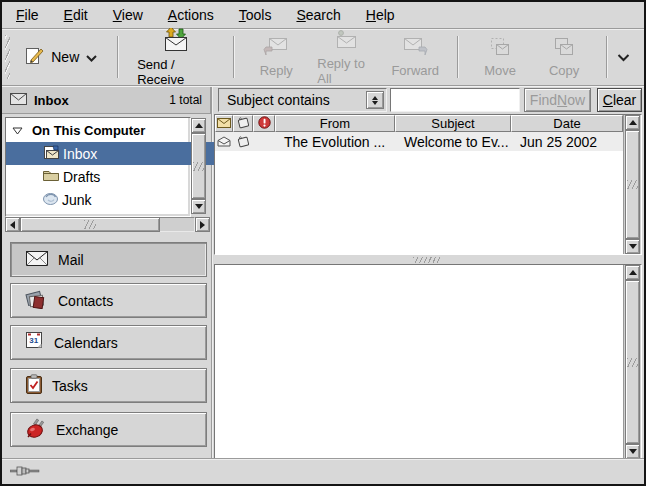 The image size is (646, 486). I want to click on scroll-left-button, so click(12, 224).